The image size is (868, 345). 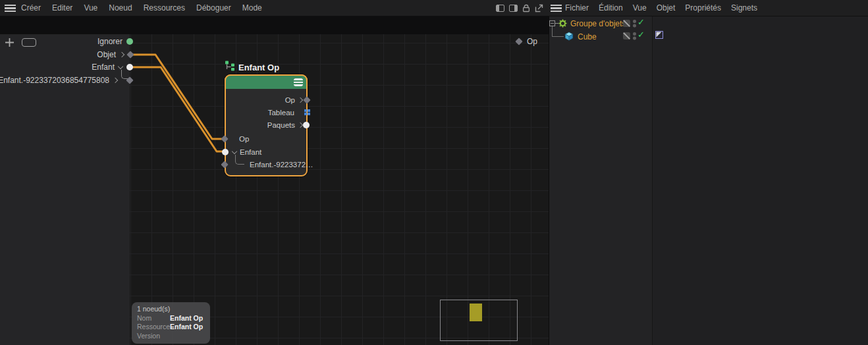 I want to click on menu-edition: Édition, so click(x=611, y=8).